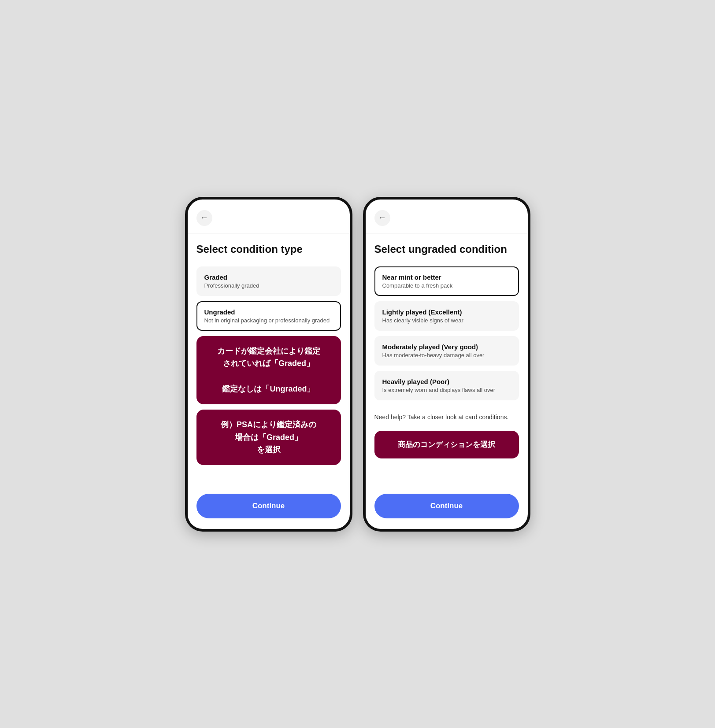 The image size is (715, 728). I want to click on left-page-title: Select condition type, so click(269, 249).